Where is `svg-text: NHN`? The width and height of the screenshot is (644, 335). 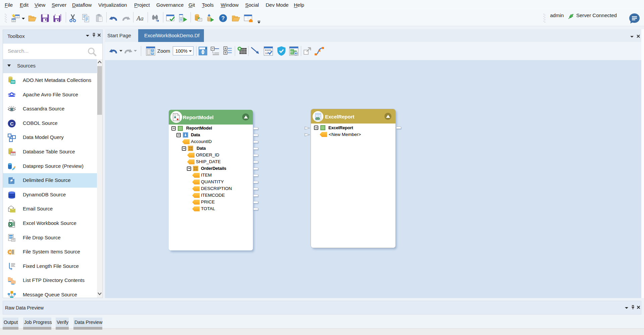 svg-text: NHN is located at coordinates (12, 298).